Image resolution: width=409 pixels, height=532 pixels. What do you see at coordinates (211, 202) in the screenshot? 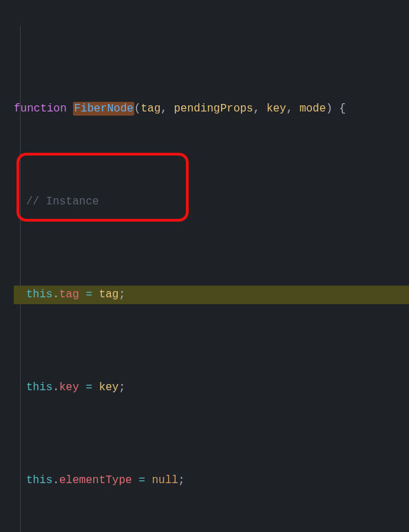
I see `code-line: // Instance` at bounding box center [211, 202].